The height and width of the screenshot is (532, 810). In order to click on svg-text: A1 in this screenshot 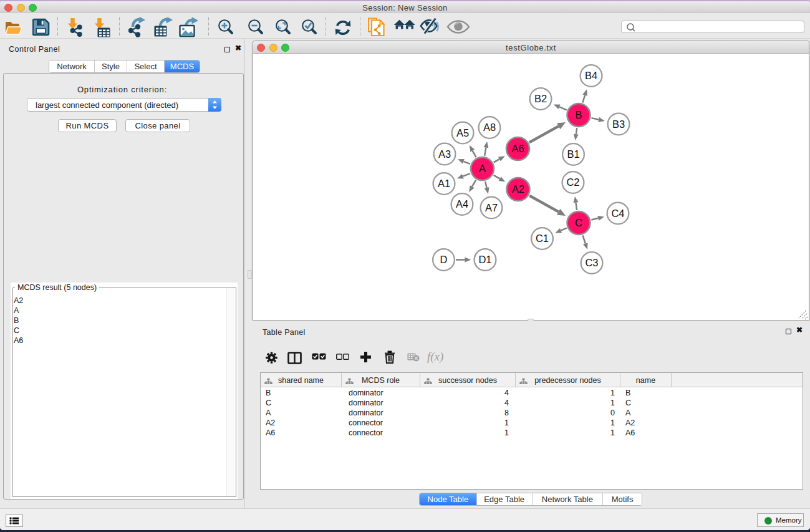, I will do `click(444, 183)`.